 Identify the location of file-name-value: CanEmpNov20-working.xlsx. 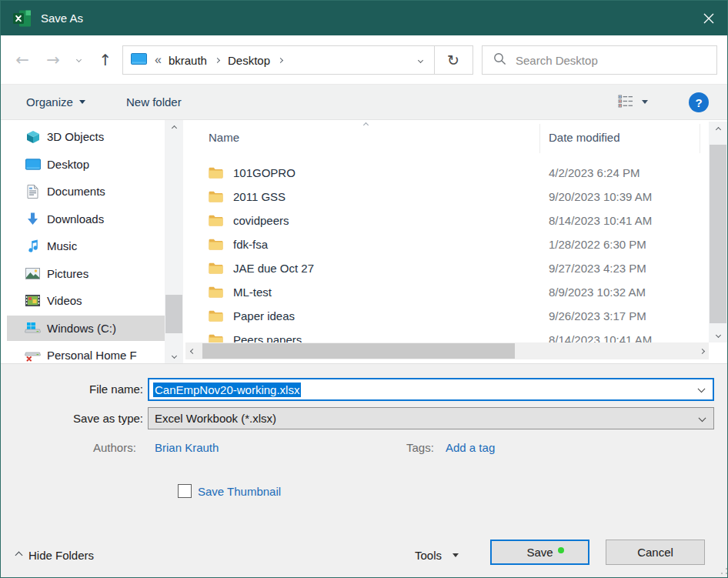
(227, 389).